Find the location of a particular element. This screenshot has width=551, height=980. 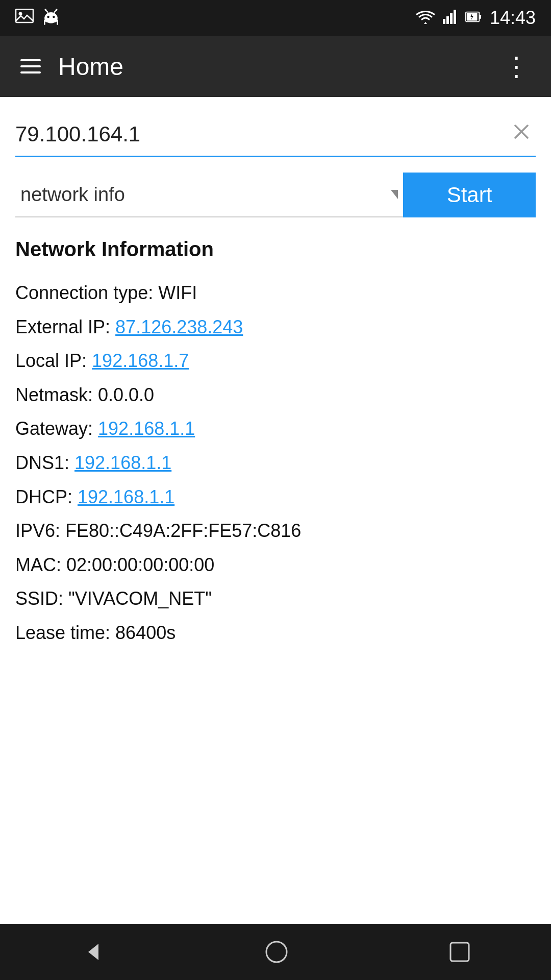

close-icon is located at coordinates (521, 132).